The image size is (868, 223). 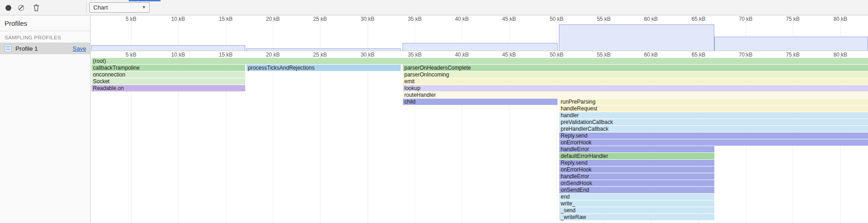 What do you see at coordinates (635, 75) in the screenshot?
I see `flame-frame: parserOnIncoming` at bounding box center [635, 75].